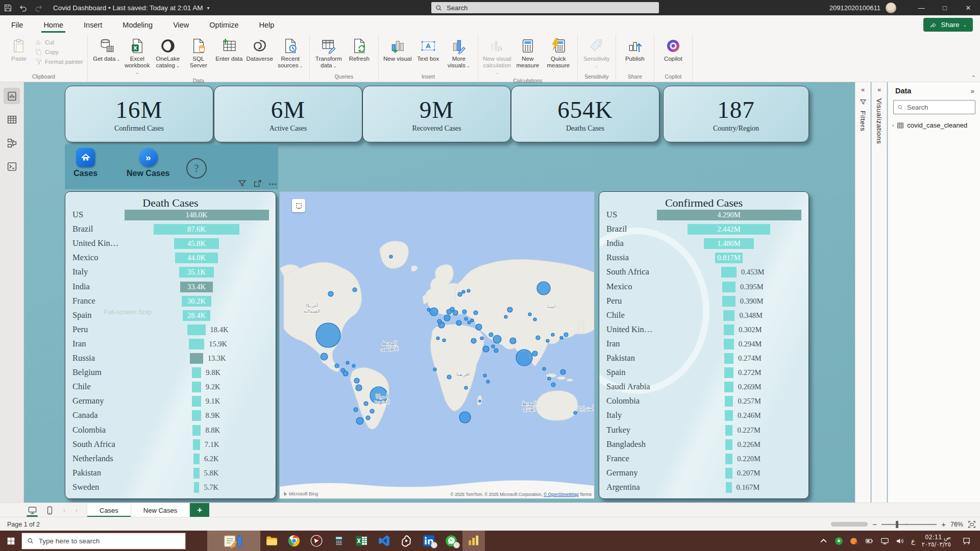  Describe the element at coordinates (294, 541) in the screenshot. I see `chrome-button` at that location.